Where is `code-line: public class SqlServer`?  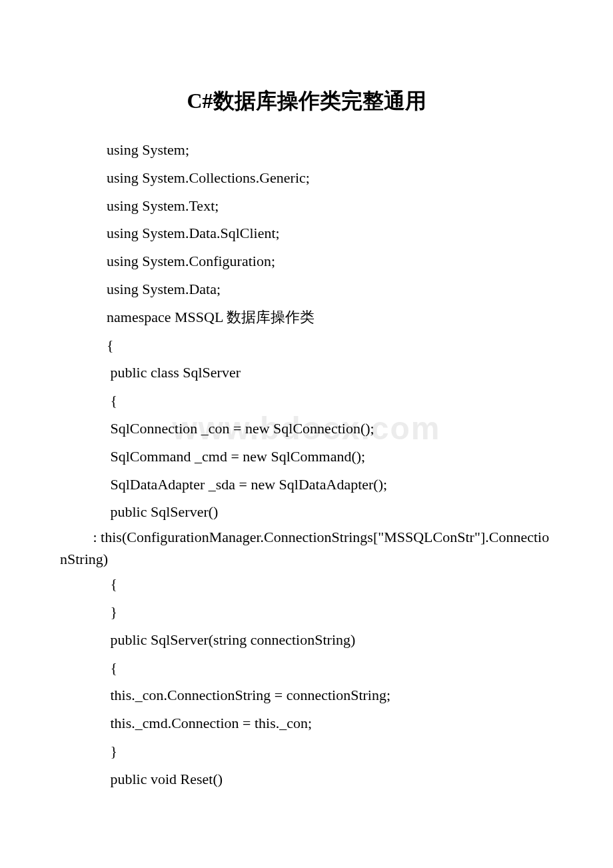 code-line: public class SqlServer is located at coordinates (330, 373).